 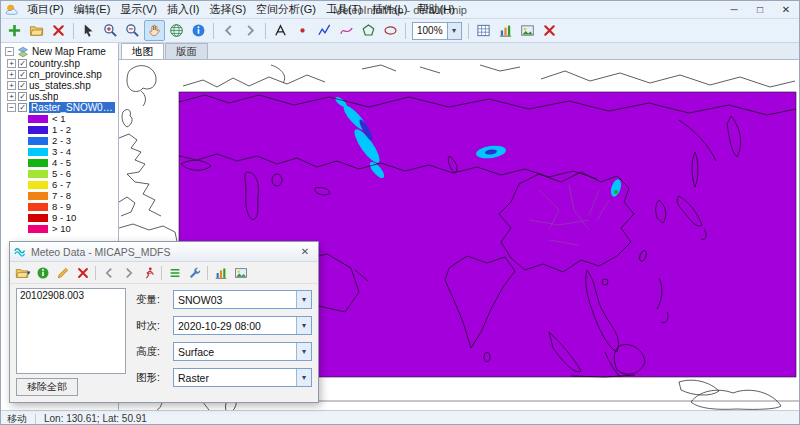 What do you see at coordinates (132, 30) in the screenshot?
I see `zoom-out-button` at bounding box center [132, 30].